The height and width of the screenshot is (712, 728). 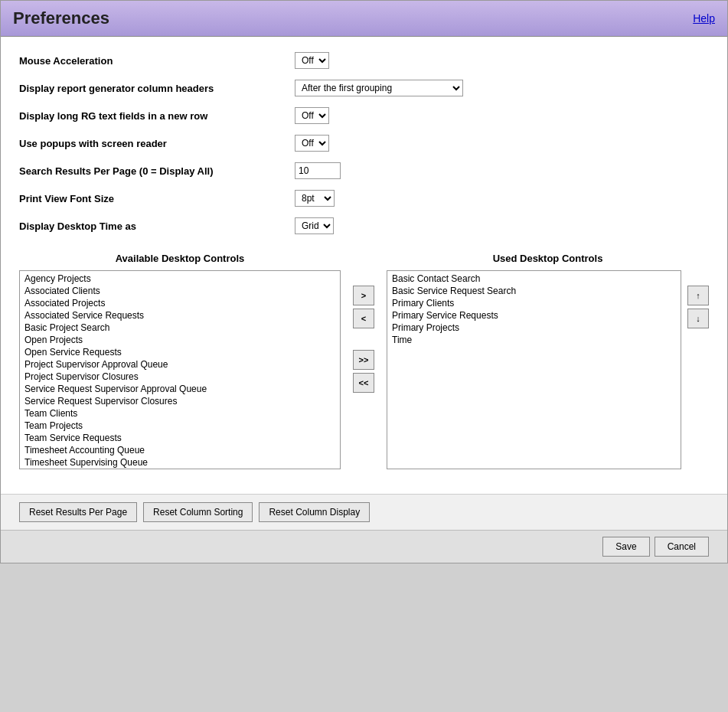 What do you see at coordinates (180, 303) in the screenshot?
I see `list-item: Associated Projects` at bounding box center [180, 303].